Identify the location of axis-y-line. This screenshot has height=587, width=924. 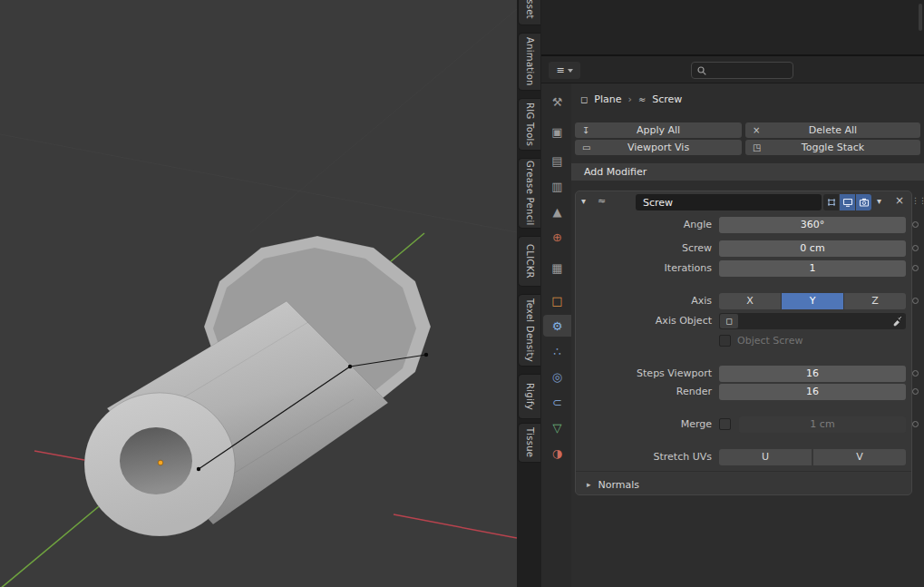
(54, 543).